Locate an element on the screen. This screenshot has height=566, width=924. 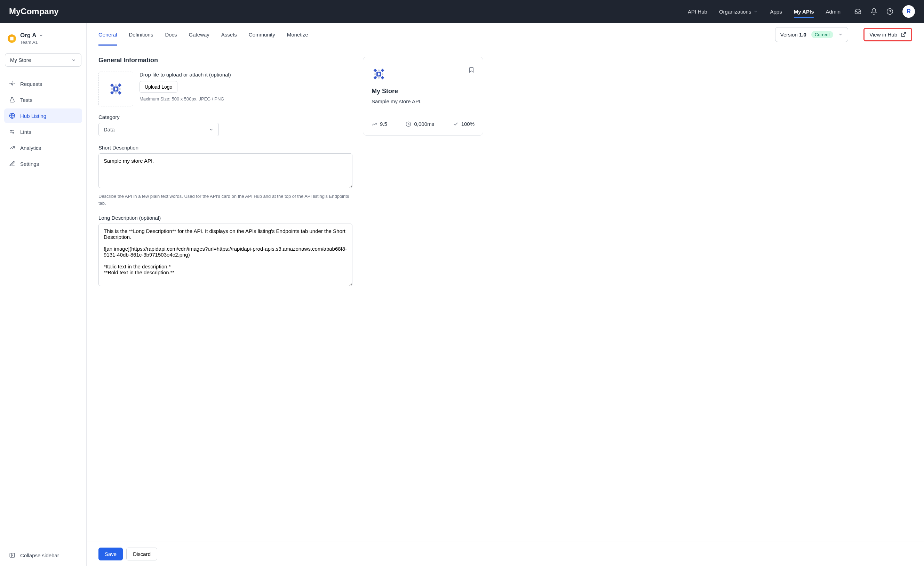
tab-gateway: Gateway is located at coordinates (199, 34).